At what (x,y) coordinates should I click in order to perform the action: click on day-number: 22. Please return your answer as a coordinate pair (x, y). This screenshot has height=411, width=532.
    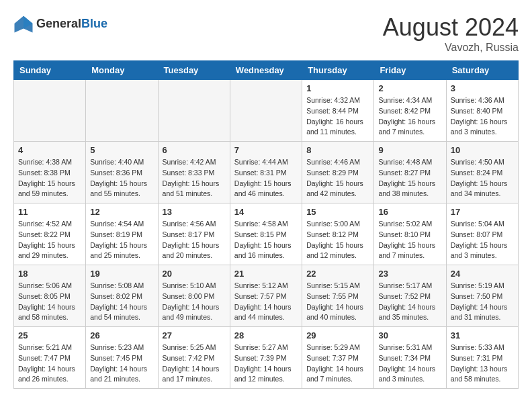
    Looking at the image, I should click on (338, 274).